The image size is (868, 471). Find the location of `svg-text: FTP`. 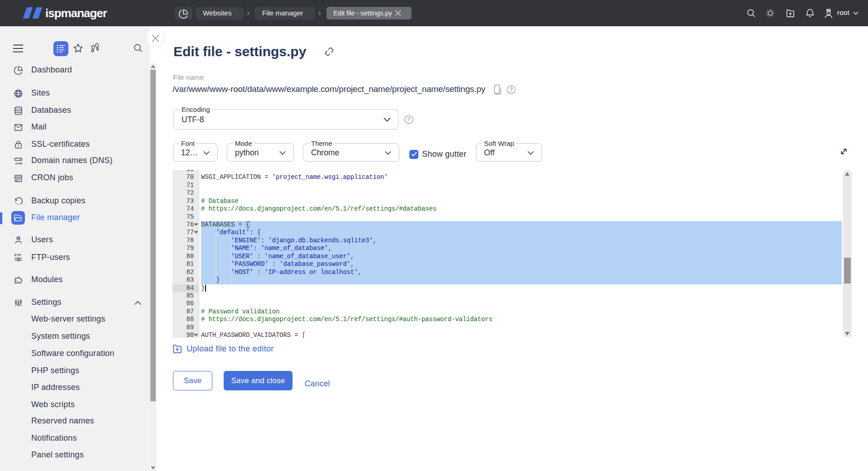

svg-text: FTP is located at coordinates (18, 255).